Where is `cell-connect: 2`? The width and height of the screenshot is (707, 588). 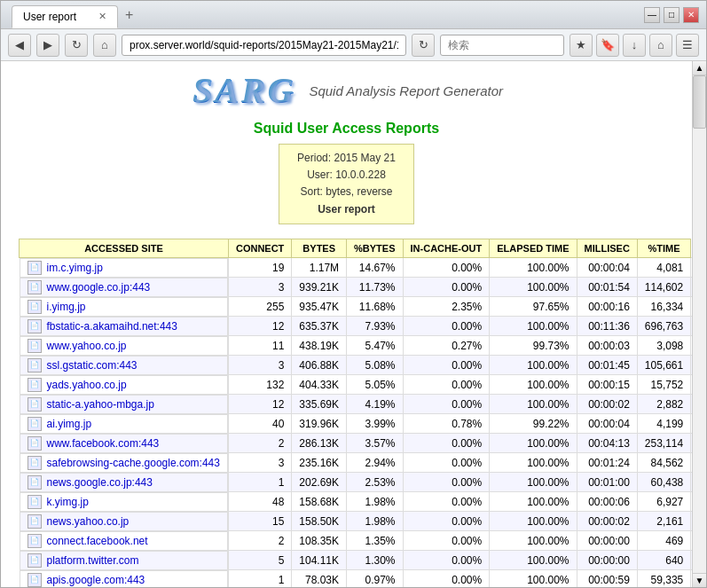 cell-connect: 2 is located at coordinates (259, 443).